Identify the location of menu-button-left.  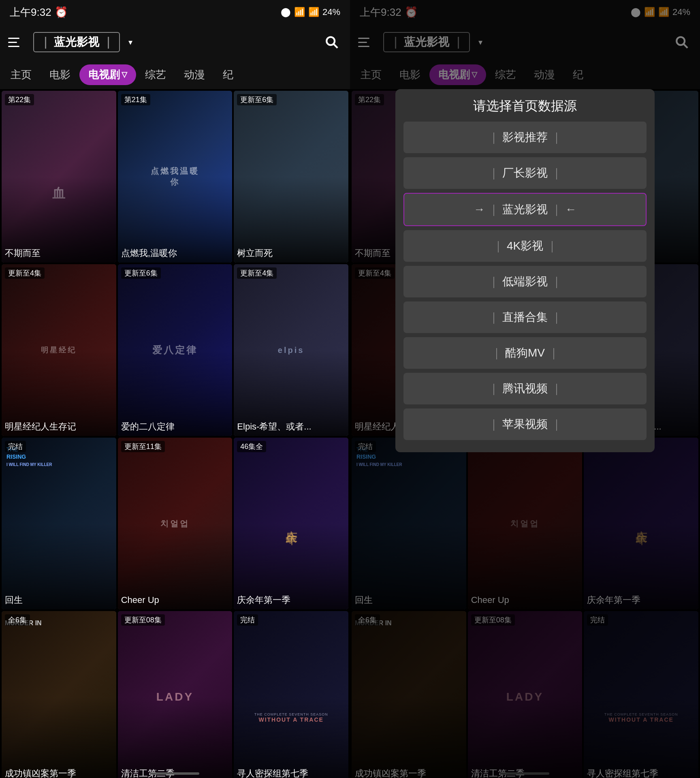
(17, 42).